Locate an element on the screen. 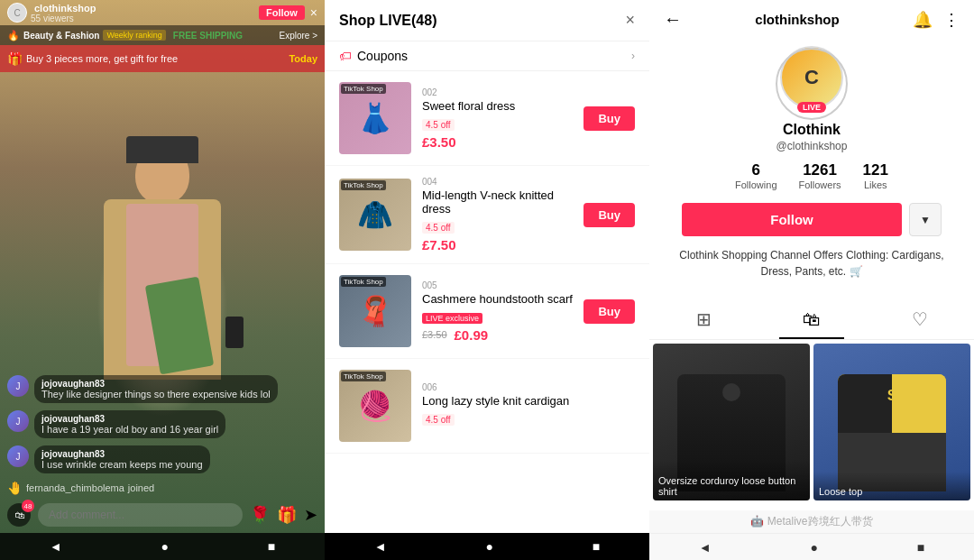  product-info: 002 Sweet floral dress 4.5 off £3.50 is located at coordinates (498, 119).